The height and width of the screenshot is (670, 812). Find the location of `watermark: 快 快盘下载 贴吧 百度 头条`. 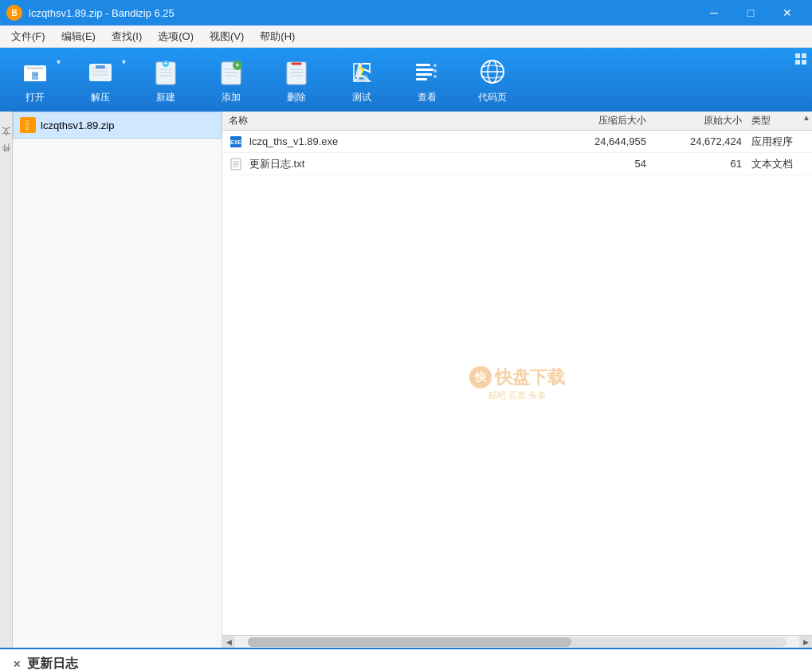

watermark: 快 快盘下载 贴吧 百度 头条 is located at coordinates (517, 382).